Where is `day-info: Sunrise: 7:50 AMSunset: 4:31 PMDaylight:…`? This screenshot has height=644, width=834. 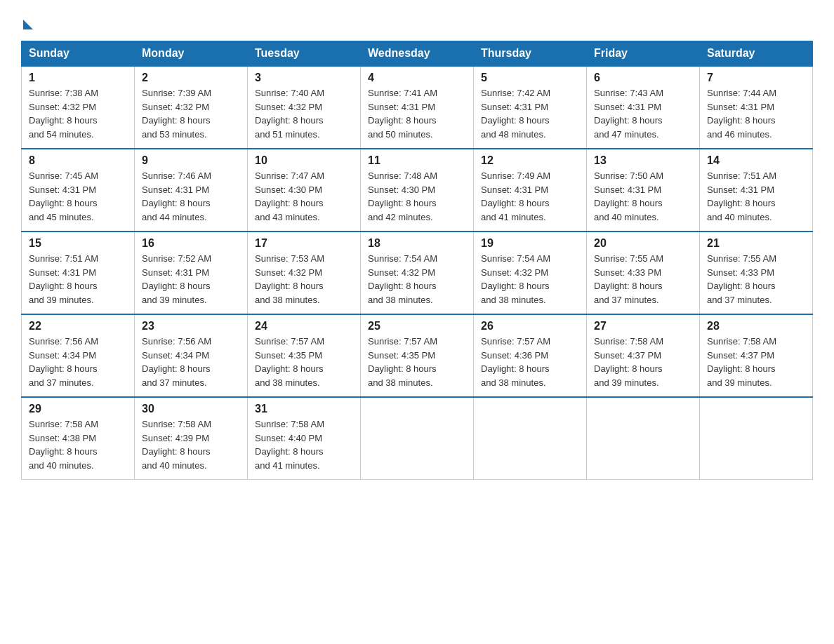
day-info: Sunrise: 7:50 AMSunset: 4:31 PMDaylight:… is located at coordinates (643, 196).